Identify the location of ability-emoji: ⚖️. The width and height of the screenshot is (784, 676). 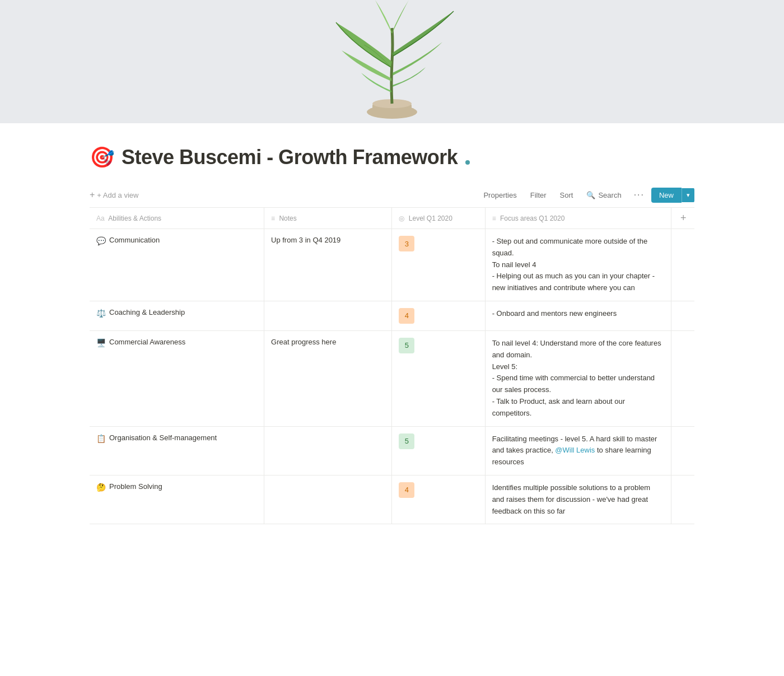
(101, 313).